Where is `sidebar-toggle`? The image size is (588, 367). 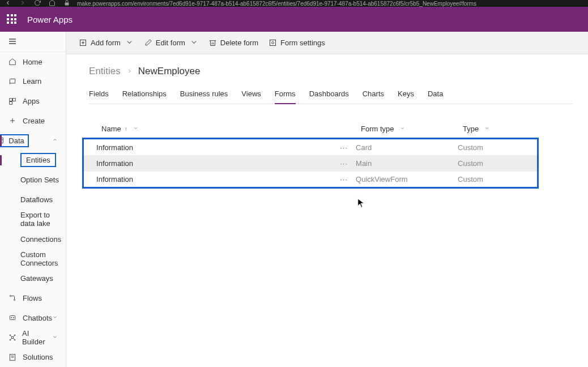
sidebar-toggle is located at coordinates (33, 42).